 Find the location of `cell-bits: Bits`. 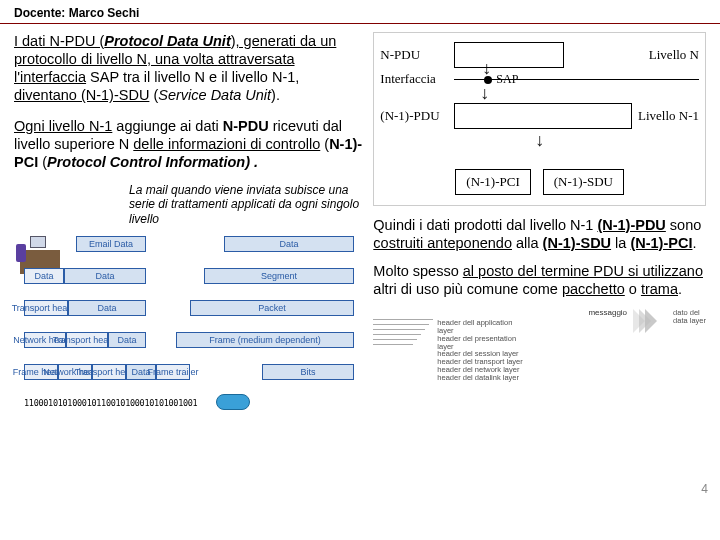

cell-bits: Bits is located at coordinates (308, 372).